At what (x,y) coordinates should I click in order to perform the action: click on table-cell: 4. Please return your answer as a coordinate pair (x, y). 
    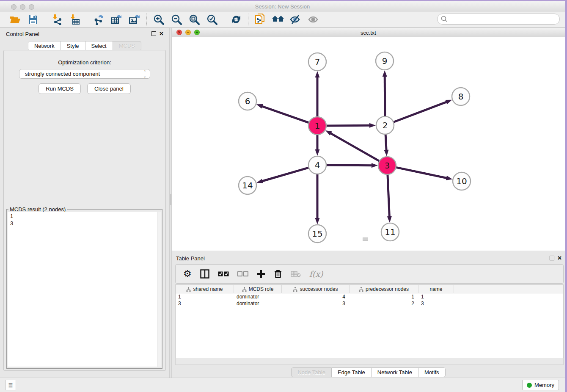
    Looking at the image, I should click on (316, 297).